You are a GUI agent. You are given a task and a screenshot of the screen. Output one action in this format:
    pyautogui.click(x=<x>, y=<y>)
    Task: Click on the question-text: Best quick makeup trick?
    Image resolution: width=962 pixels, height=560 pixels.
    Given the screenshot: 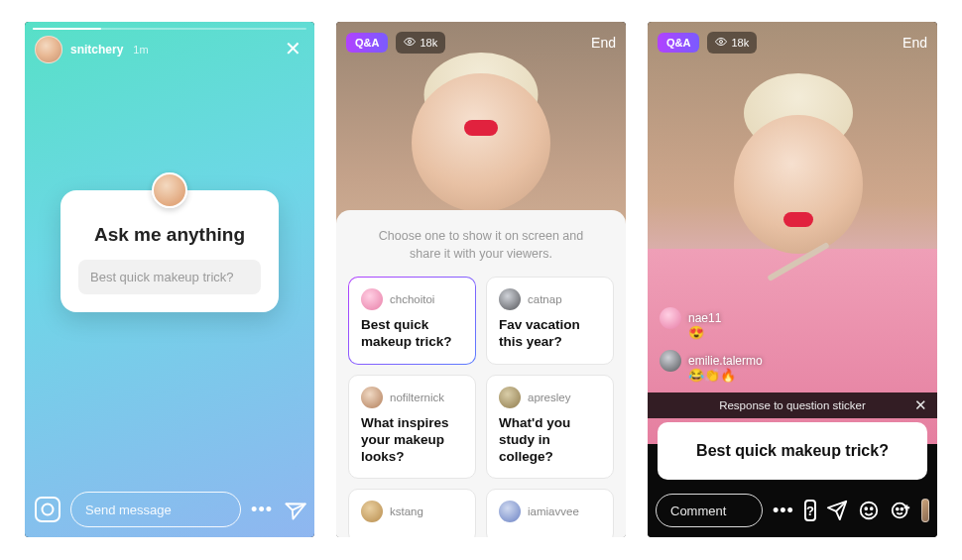 What is the action you would take?
    pyautogui.click(x=413, y=334)
    